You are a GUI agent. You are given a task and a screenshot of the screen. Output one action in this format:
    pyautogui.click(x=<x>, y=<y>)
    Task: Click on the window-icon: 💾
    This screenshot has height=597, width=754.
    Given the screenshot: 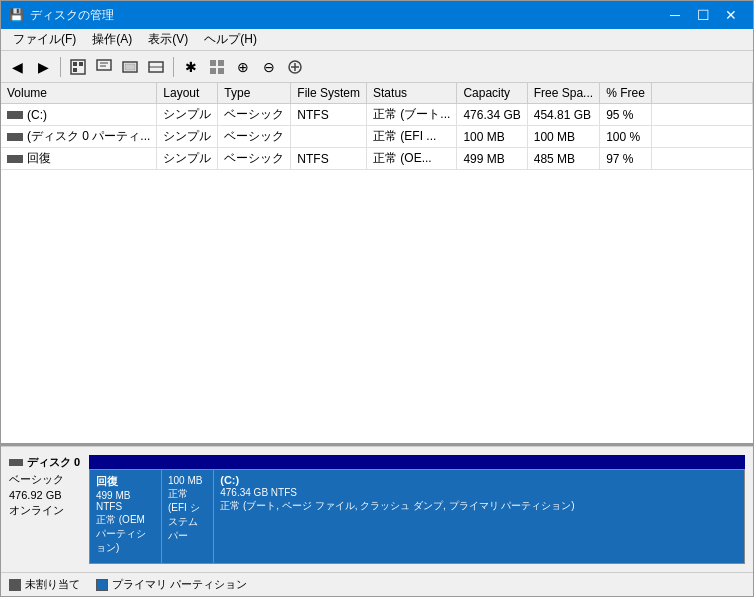 What is the action you would take?
    pyautogui.click(x=16, y=15)
    